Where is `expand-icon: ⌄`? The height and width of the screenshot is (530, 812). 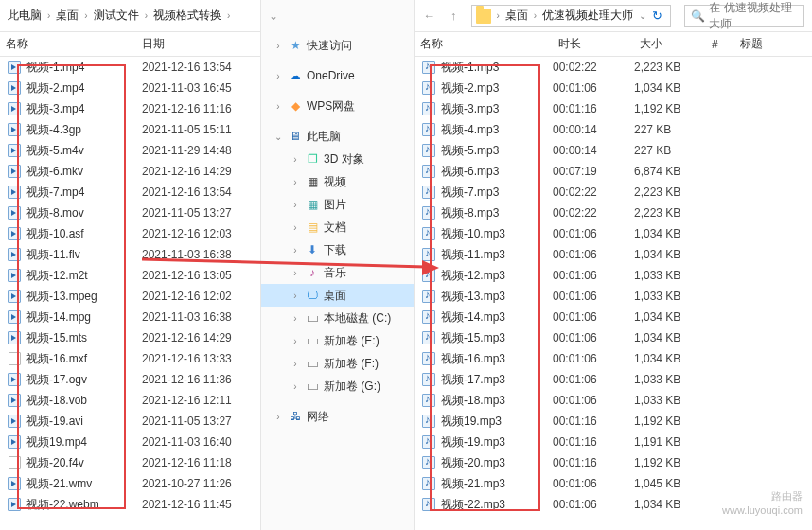
expand-icon: ⌄ is located at coordinates (278, 136).